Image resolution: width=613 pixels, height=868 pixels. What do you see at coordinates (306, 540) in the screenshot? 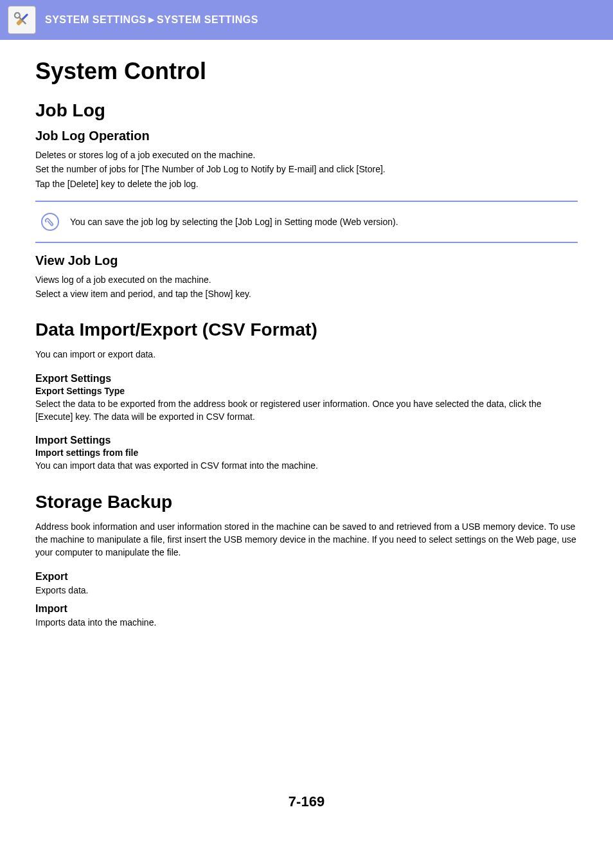
I see `body-text: Address book information and user inform…` at bounding box center [306, 540].